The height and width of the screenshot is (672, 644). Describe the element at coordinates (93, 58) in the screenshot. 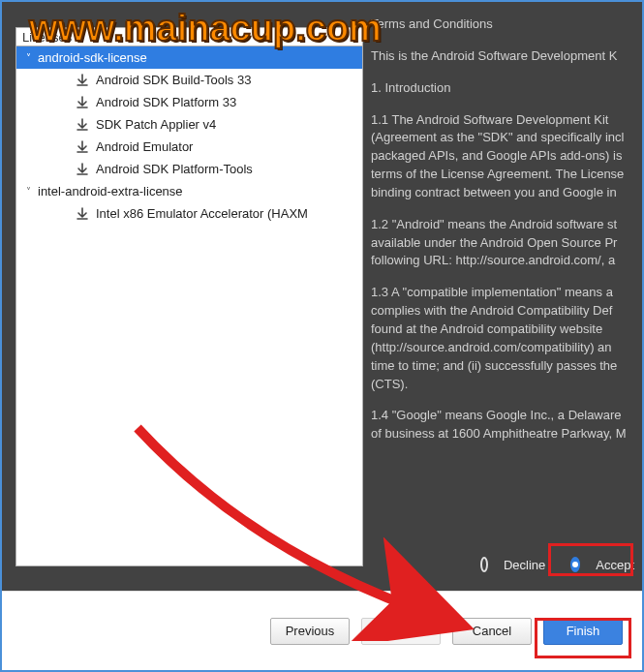

I see `license-group-label: android-sdk-license` at that location.